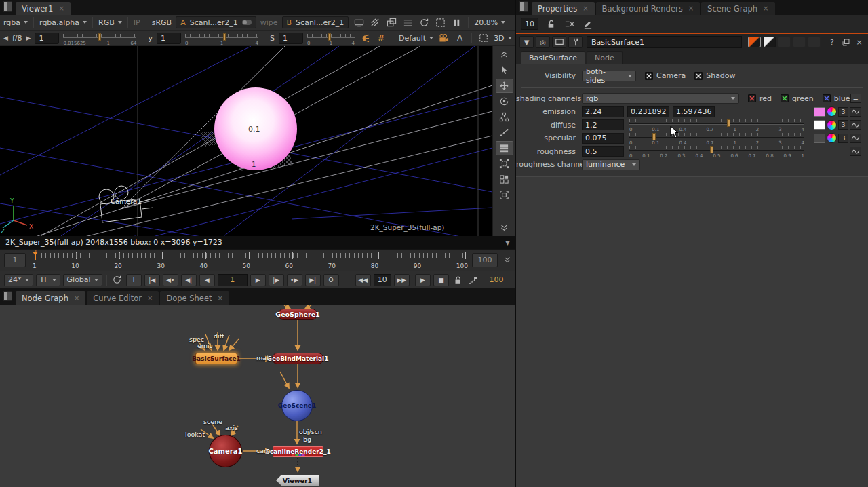  What do you see at coordinates (15, 260) in the screenshot?
I see `timeline-in-field: 1` at bounding box center [15, 260].